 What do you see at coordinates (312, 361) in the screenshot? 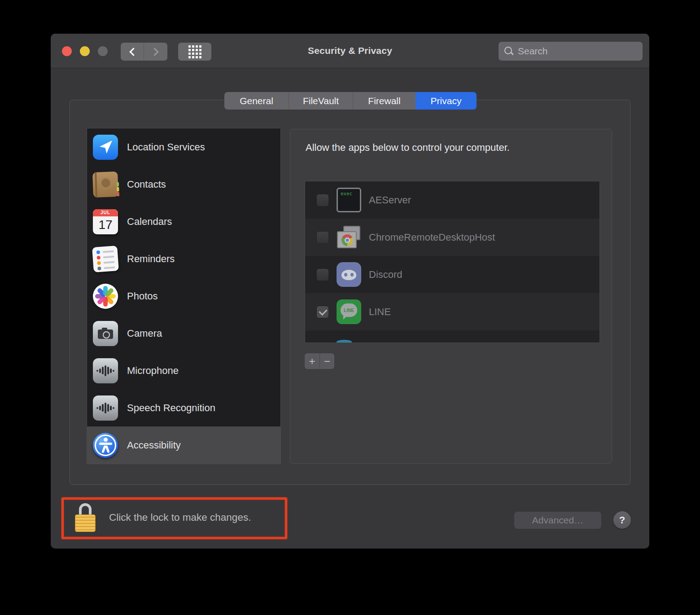
I see `add-app-button: +` at bounding box center [312, 361].